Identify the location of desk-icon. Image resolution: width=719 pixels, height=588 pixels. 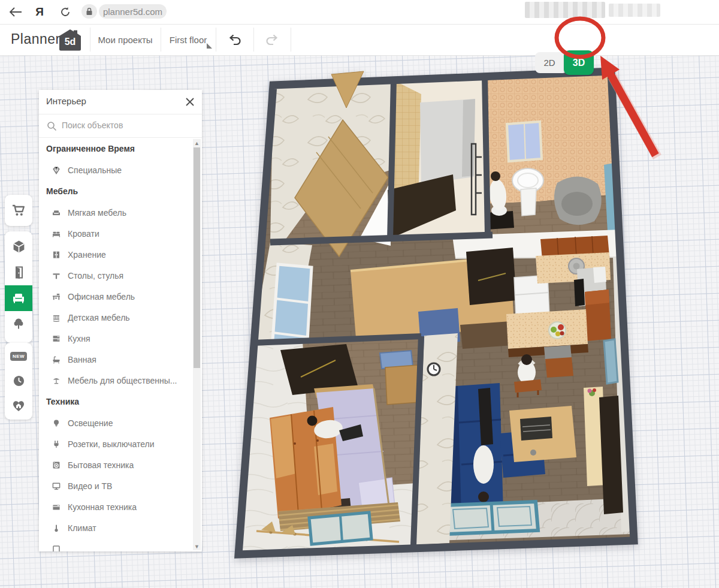
(56, 297).